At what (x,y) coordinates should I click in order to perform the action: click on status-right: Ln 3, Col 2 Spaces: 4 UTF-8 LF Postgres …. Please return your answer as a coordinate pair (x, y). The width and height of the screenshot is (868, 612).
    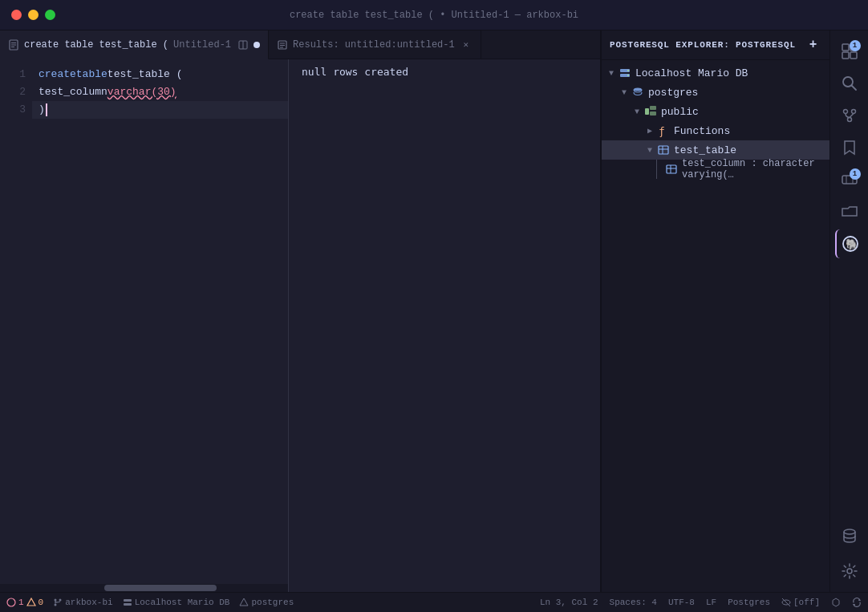
    Looking at the image, I should click on (701, 602).